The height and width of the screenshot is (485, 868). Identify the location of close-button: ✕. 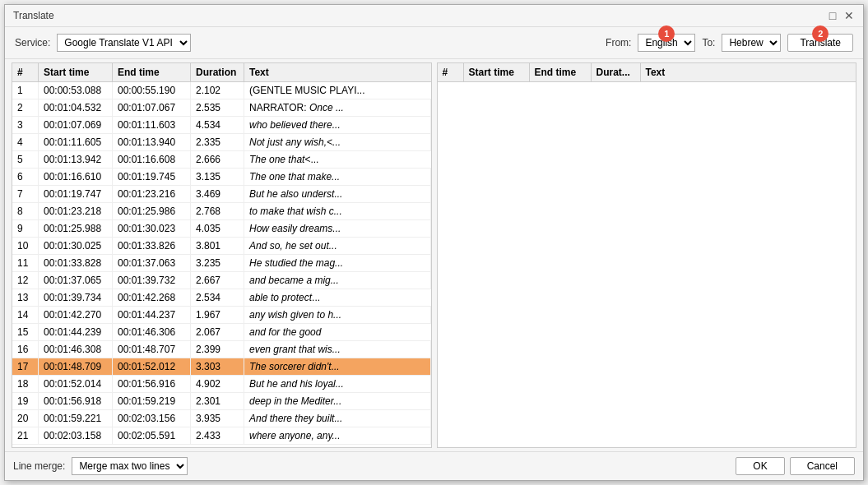
(849, 16).